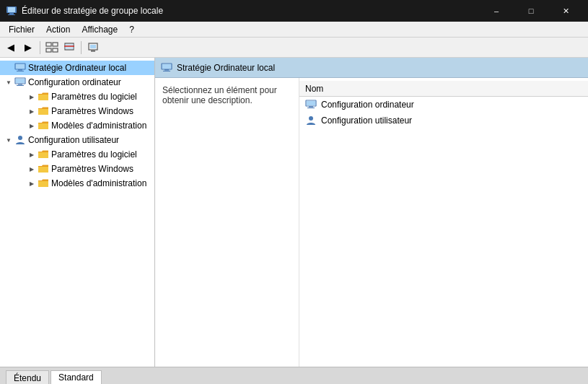 The image size is (588, 384). What do you see at coordinates (77, 97) in the screenshot?
I see `tree-params-logiciel-1: ▶ Paramètres du logiciel` at bounding box center [77, 97].